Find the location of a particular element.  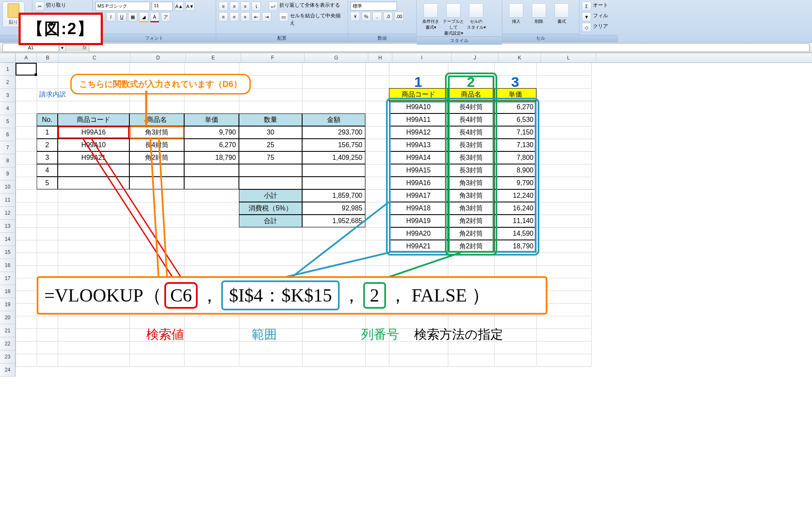

cell-styles-button: セルの スタイル▾ is located at coordinates (476, 19).